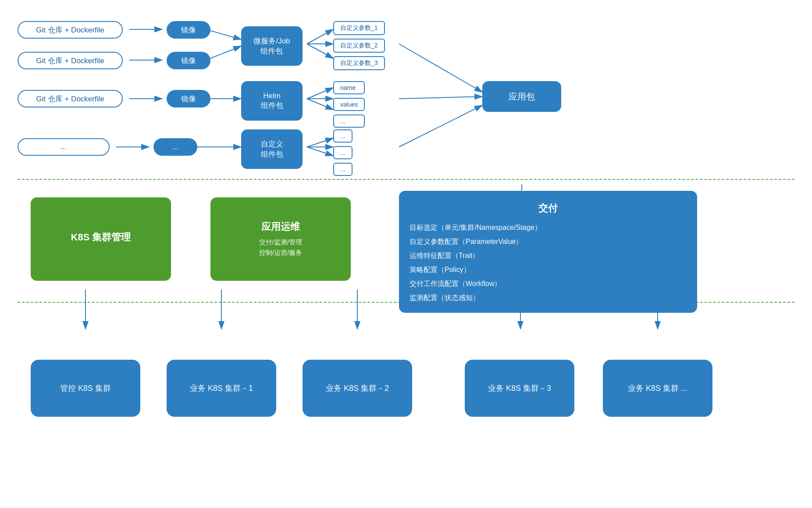 The height and width of the screenshot is (508, 812). What do you see at coordinates (64, 147) in the screenshot?
I see `source-box-dots: ...` at bounding box center [64, 147].